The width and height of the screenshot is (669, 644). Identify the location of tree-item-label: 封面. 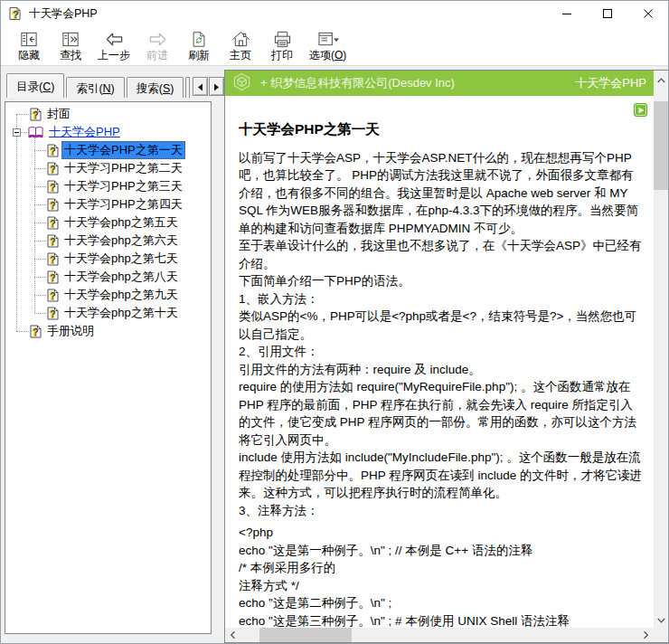
(59, 114).